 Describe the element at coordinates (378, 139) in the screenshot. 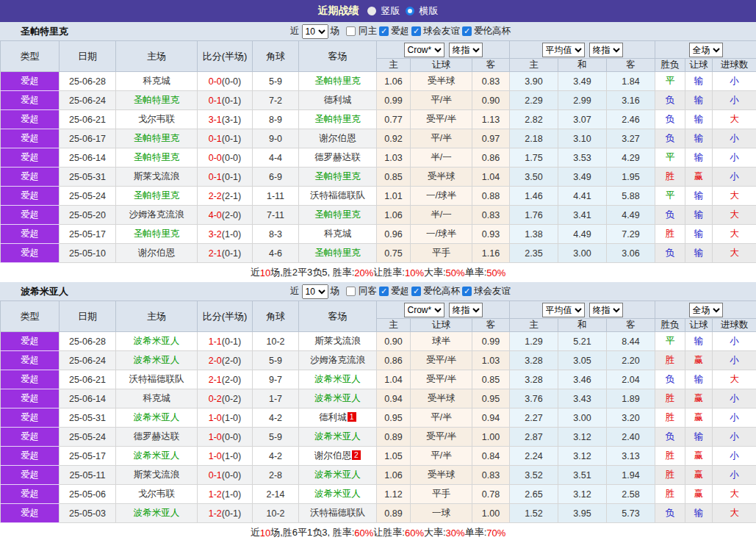

I see `match-row: 爱超25-06-17圣帕特里克0-1(0-1)9-0谢尔伯恩0.92平/半0.9…` at that location.